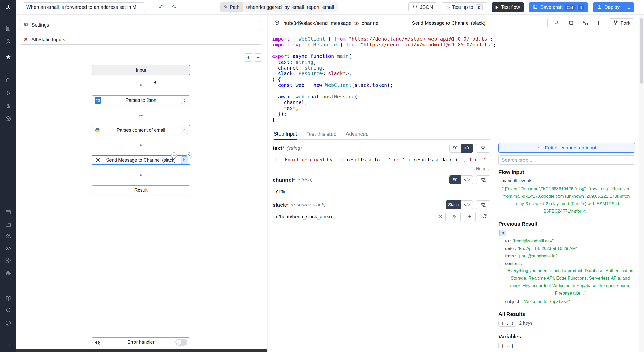 This screenshot has height=352, width=644. I want to click on flow-node-result: Result, so click(141, 190).